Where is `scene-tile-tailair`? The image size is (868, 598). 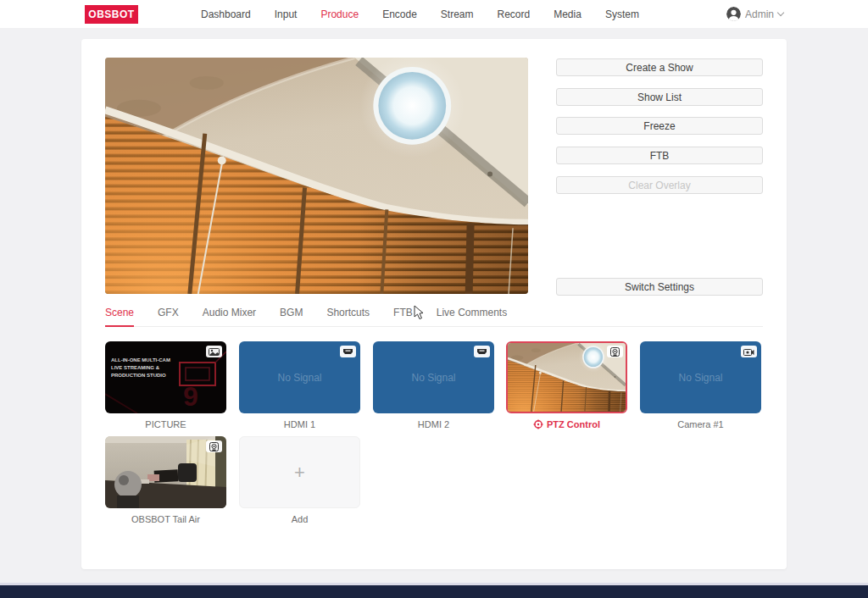 scene-tile-tailair is located at coordinates (166, 473).